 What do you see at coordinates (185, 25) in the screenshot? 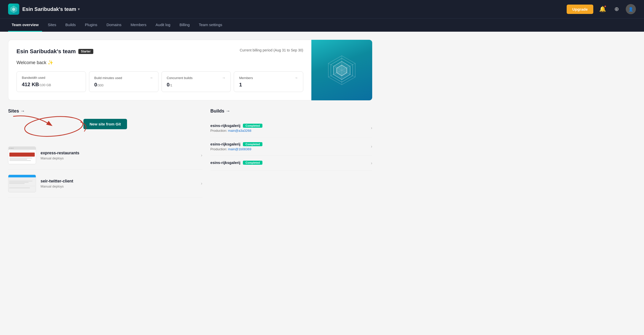
I see `nav-billing: Billing` at bounding box center [185, 25].